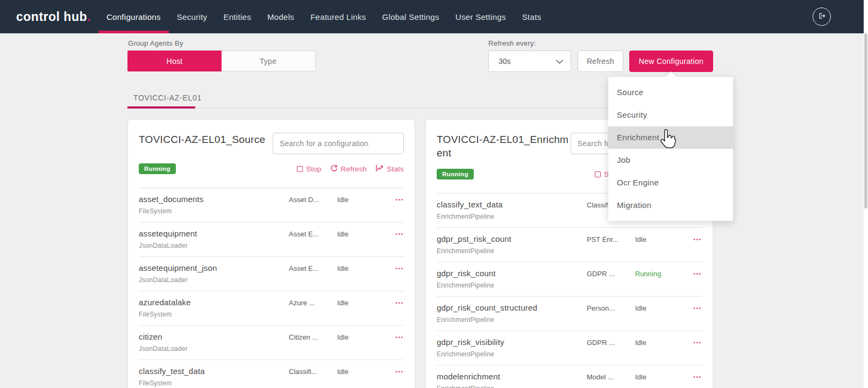 The height and width of the screenshot is (388, 868). What do you see at coordinates (671, 61) in the screenshot?
I see `new-configuration-button: New Configuration` at bounding box center [671, 61].